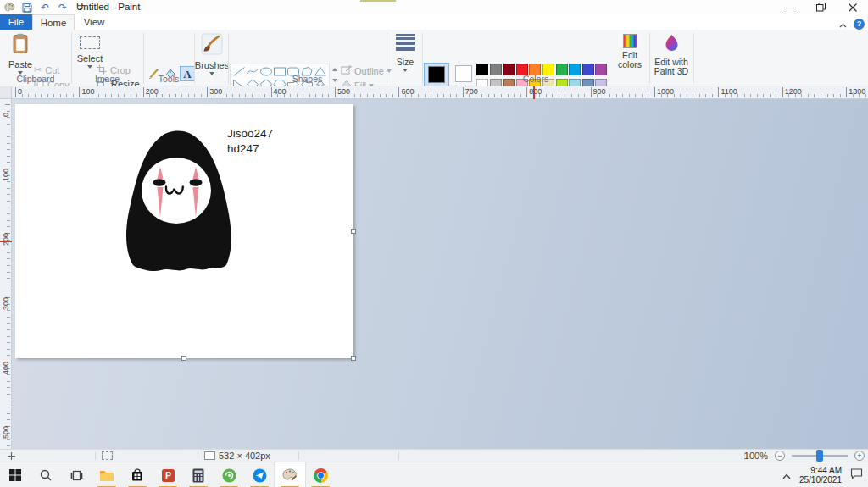 This screenshot has height=487, width=868. What do you see at coordinates (212, 74) in the screenshot?
I see `brushes-dropdown-caret` at bounding box center [212, 74].